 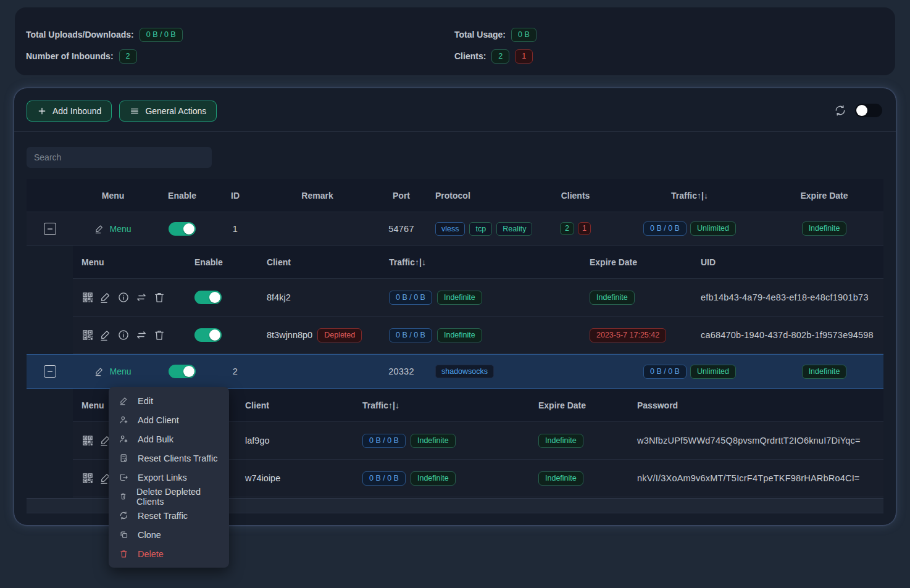 I want to click on inbound-menu-label: Menu, so click(x=120, y=229).